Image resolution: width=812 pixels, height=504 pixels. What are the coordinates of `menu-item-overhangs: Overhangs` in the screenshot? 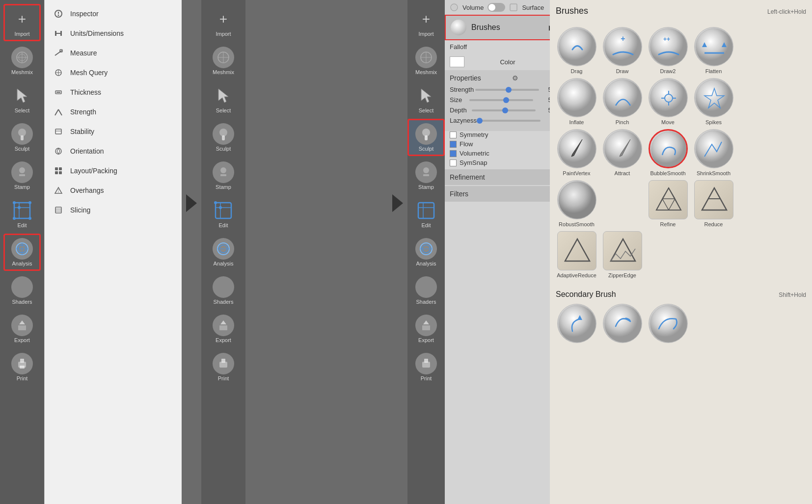 It's located at (113, 190).